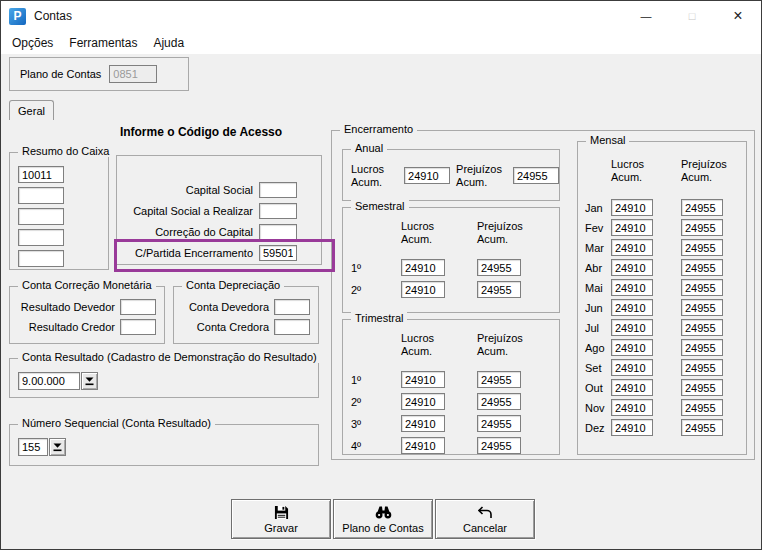  Describe the element at coordinates (376, 446) in the screenshot. I see `period-label: 4º` at that location.